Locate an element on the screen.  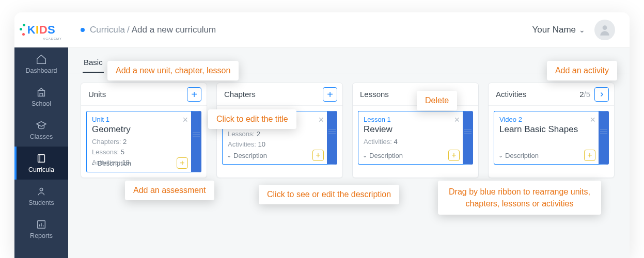
activities-count: 2/5 is located at coordinates (585, 94).